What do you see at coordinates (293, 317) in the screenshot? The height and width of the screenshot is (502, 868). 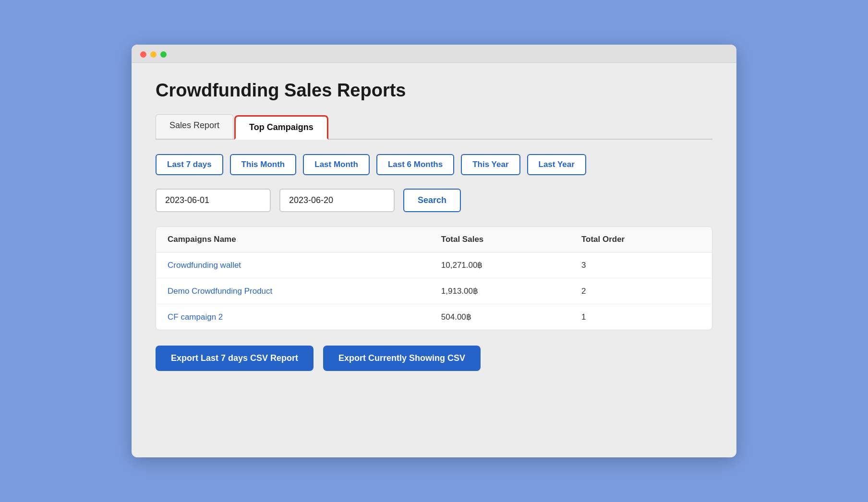 I see `campaign-name-cell: CF campaign 2` at bounding box center [293, 317].